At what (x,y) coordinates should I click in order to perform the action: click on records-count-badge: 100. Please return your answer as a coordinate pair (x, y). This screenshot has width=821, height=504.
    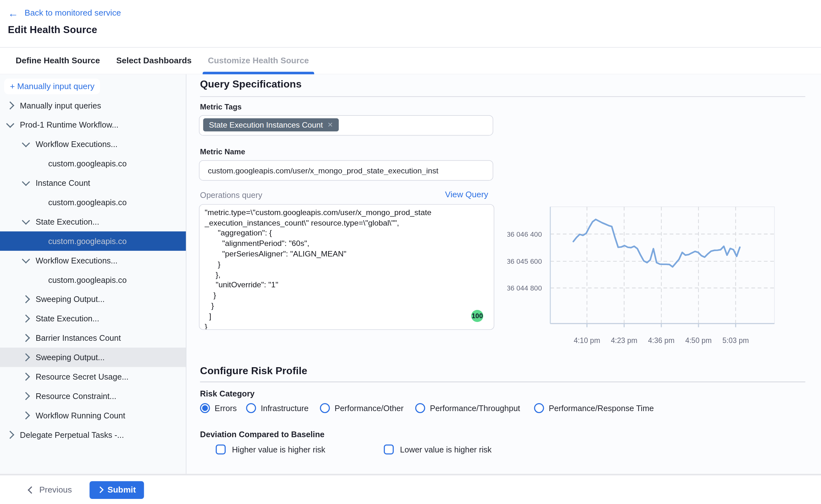
    Looking at the image, I should click on (477, 316).